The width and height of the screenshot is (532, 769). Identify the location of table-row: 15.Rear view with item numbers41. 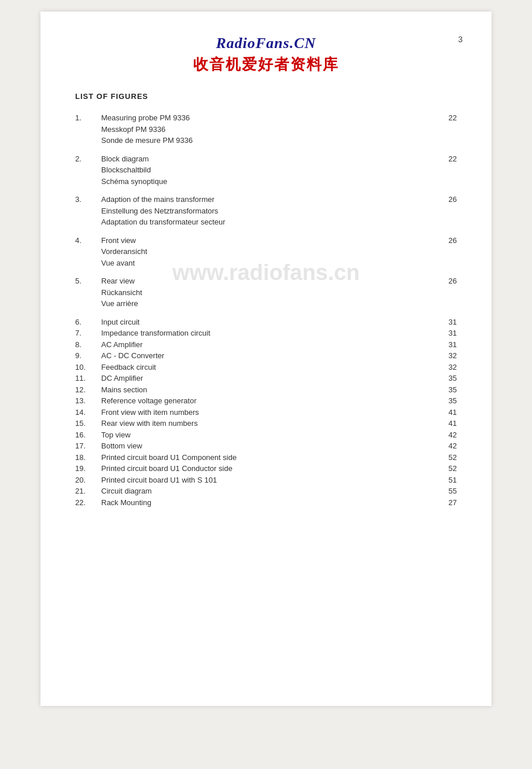
(266, 424).